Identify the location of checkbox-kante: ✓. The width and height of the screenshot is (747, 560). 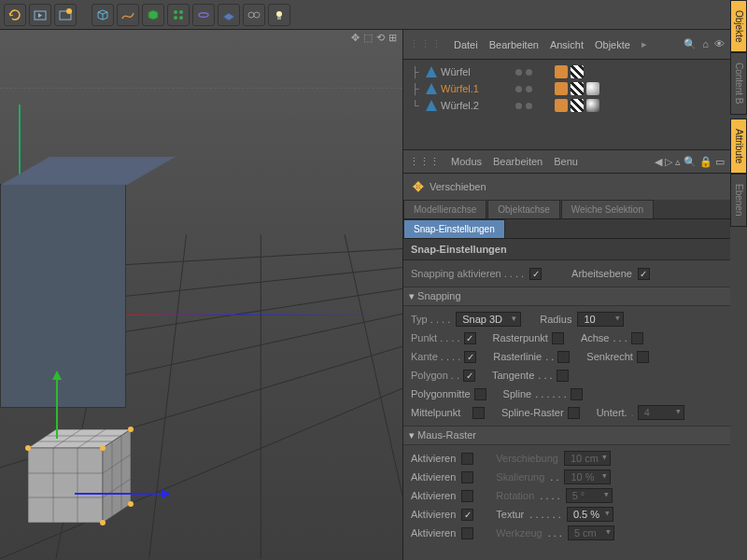
(471, 357).